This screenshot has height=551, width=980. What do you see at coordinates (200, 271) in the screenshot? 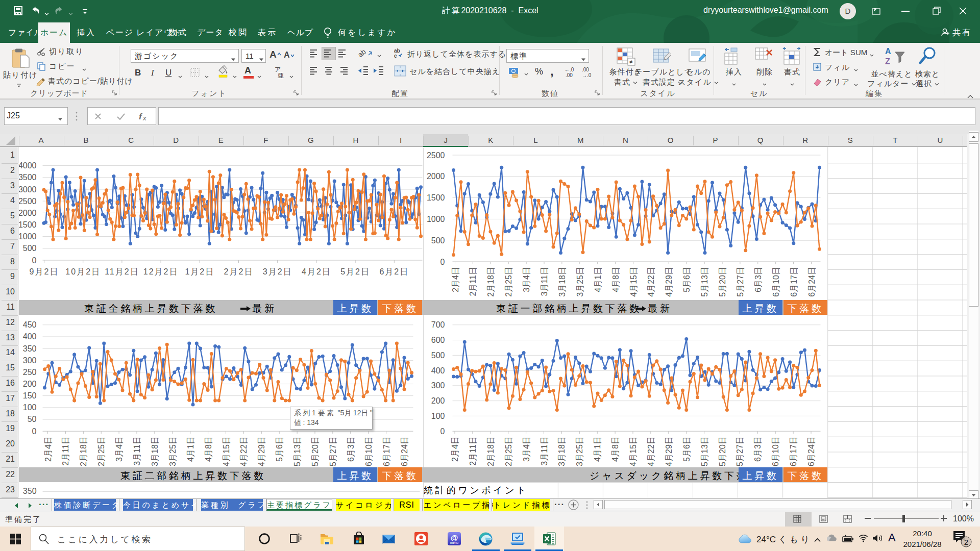
I see `svg-text: 1月2日` at bounding box center [200, 271].